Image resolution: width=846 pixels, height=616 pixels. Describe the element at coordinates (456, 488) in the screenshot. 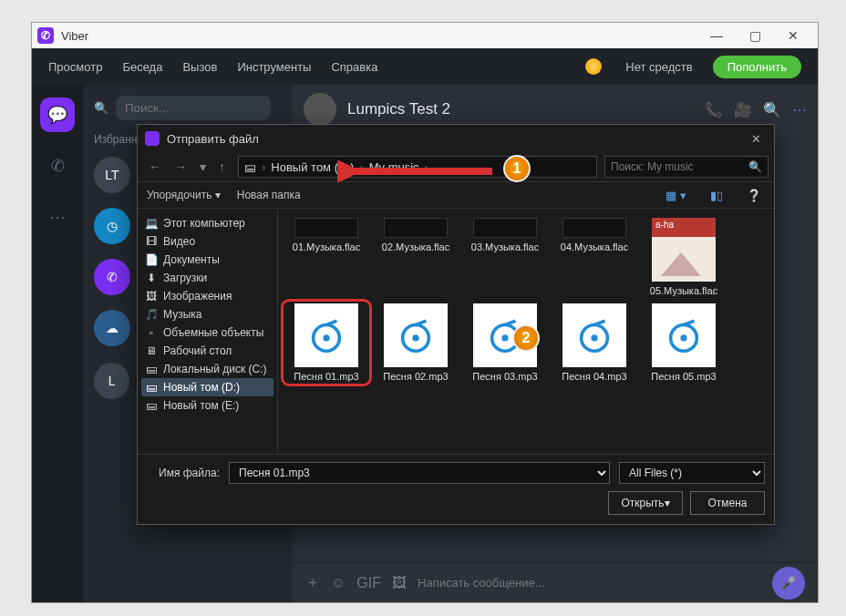

I see `dialog-bottom: Имя файла: Песня 01.mp3 All Files (*) От…` at that location.